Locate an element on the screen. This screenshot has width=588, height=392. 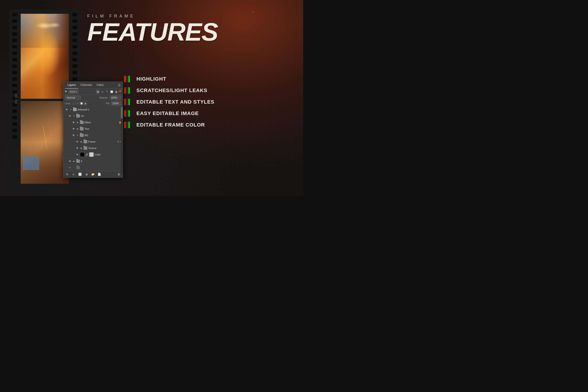
scrollbar is located at coordinates (122, 140).